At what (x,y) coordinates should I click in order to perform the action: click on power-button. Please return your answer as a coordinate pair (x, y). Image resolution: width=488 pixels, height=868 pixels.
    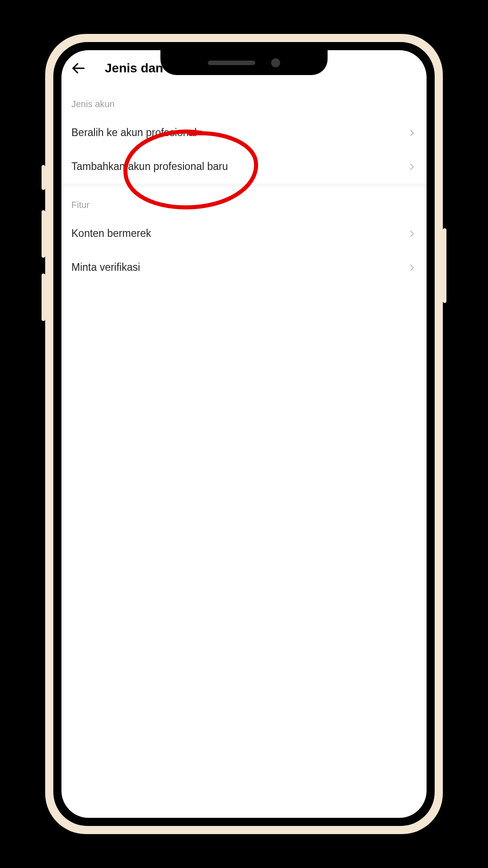
    Looking at the image, I should click on (445, 266).